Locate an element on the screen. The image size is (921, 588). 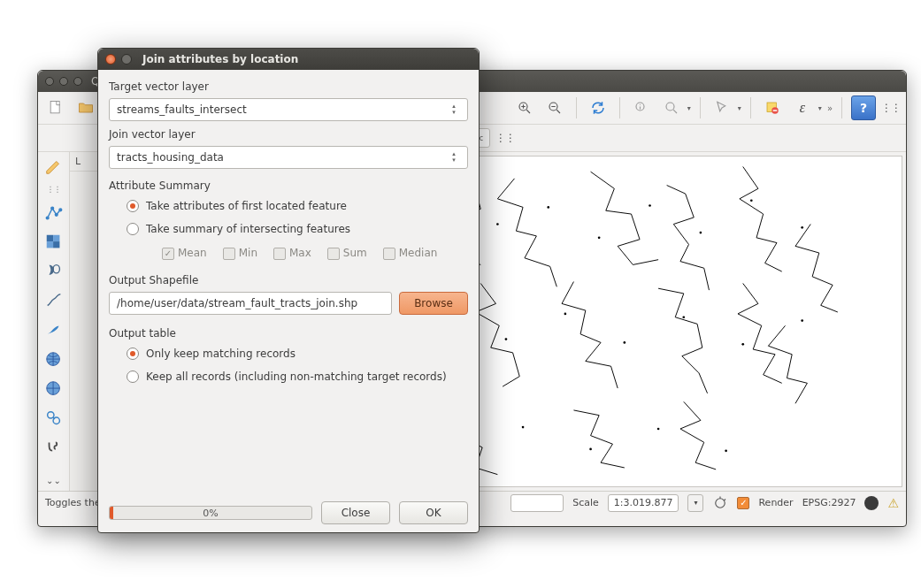
rotation-icon is located at coordinates (720, 503).